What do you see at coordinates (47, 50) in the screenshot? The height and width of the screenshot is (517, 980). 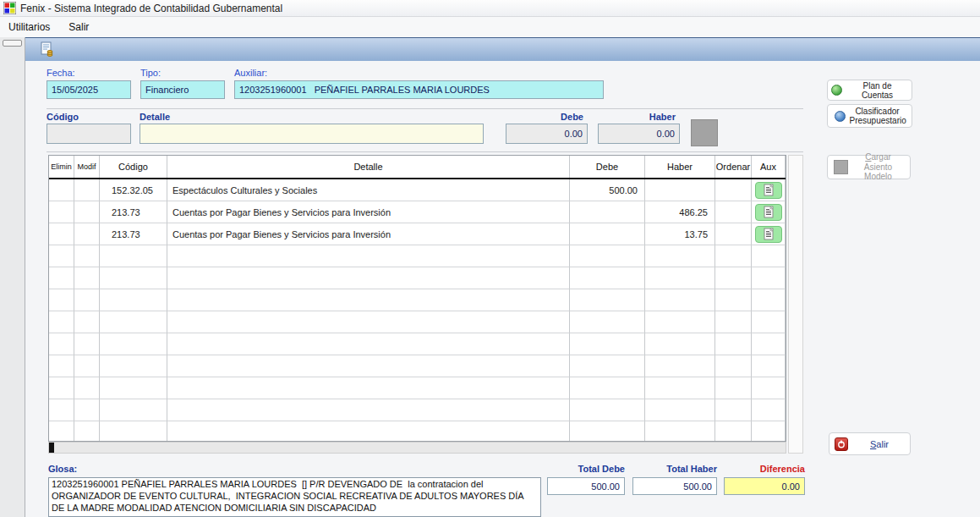 I see `document-coins-icon` at bounding box center [47, 50].